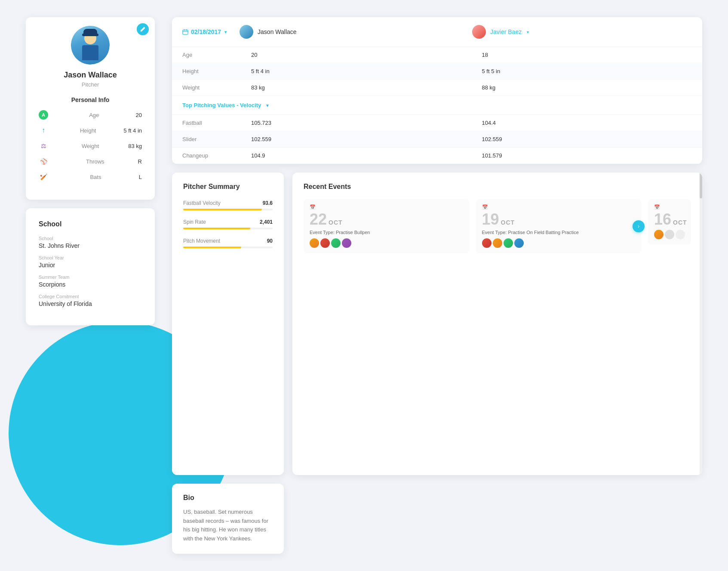 The width and height of the screenshot is (728, 571). Describe the element at coordinates (43, 146) in the screenshot. I see `weight-icon: ⚖` at that location.